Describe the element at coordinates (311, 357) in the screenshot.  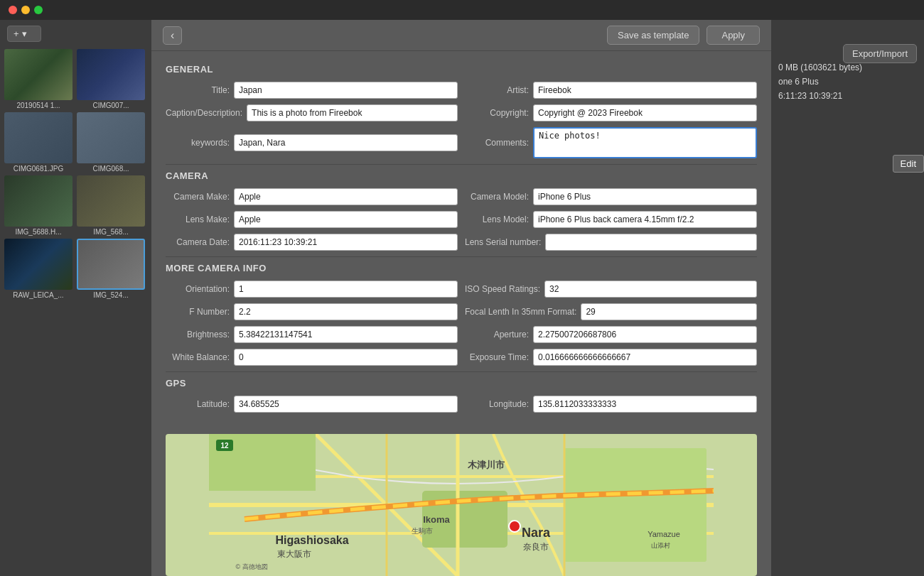
I see `whitebalance-col: White Balance:` at that location.